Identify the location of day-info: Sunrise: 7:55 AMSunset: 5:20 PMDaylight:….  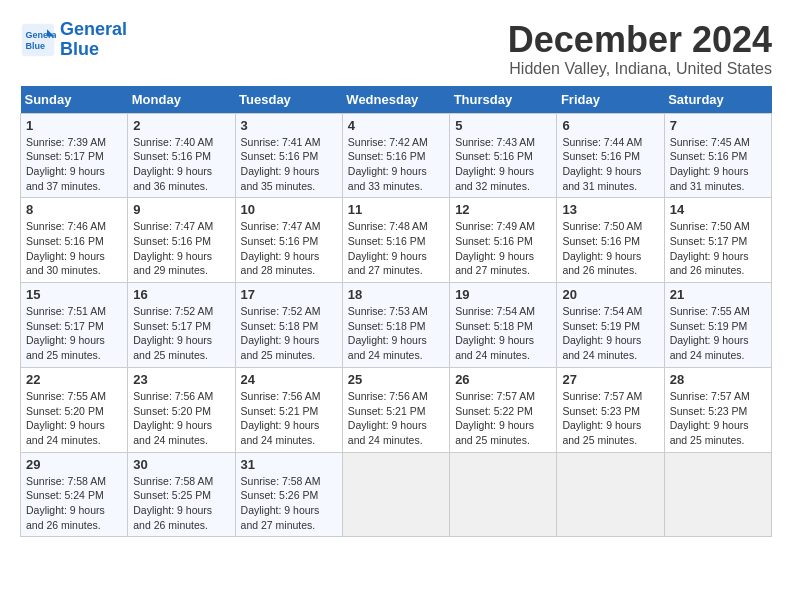
(74, 418).